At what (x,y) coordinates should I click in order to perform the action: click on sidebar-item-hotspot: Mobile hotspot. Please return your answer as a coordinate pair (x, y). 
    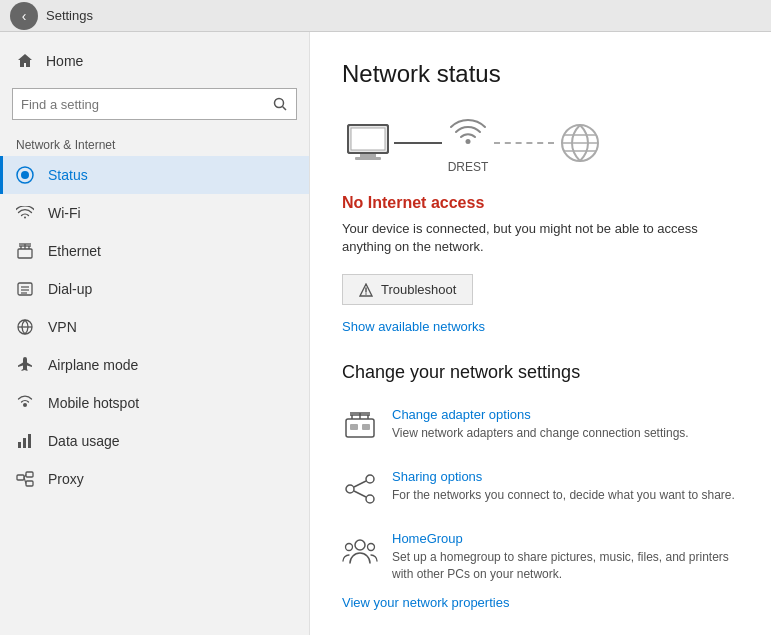
    Looking at the image, I should click on (154, 403).